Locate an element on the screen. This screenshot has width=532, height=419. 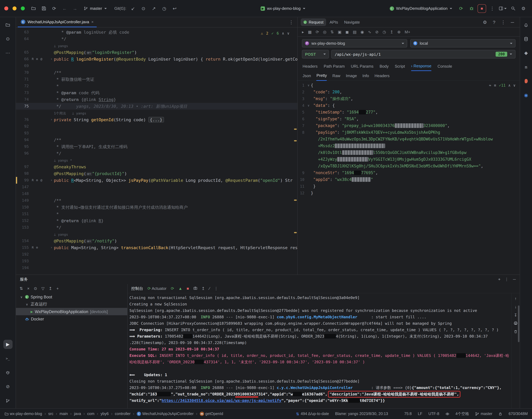
tab-url-params: URL Params is located at coordinates (362, 66).